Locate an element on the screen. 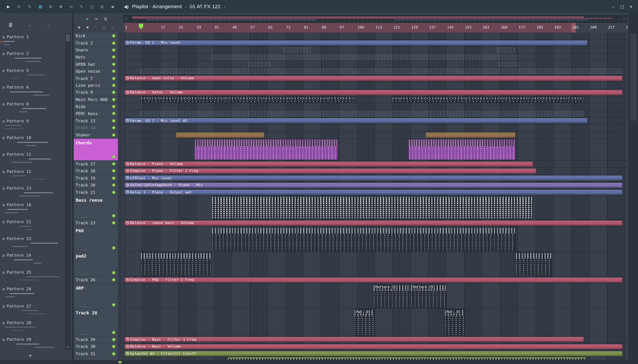  track-header-track-29: Track 29 is located at coordinates (96, 340).